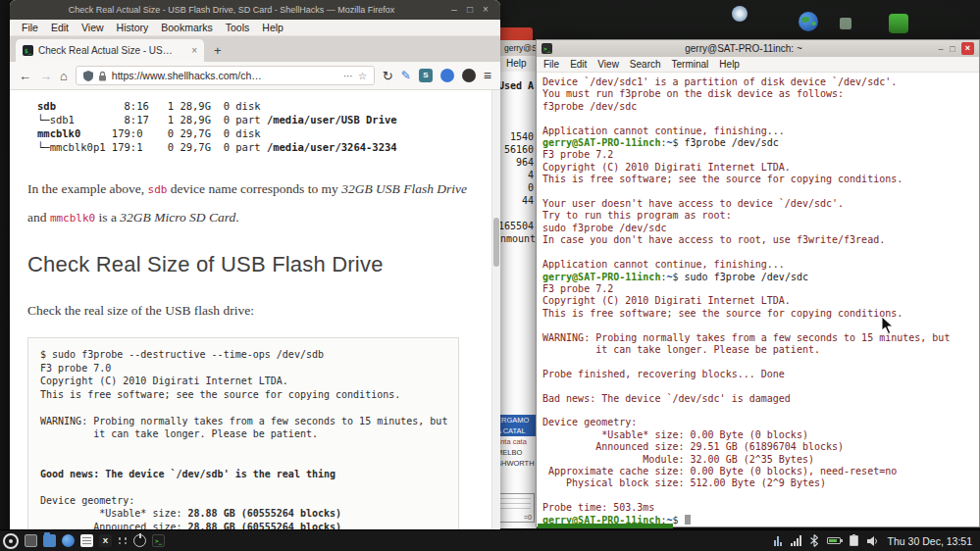 The height and width of the screenshot is (551, 980). I want to click on strip-items: ERGAMOA CATALanta cataMELBOSHWORTH, so click(516, 441).